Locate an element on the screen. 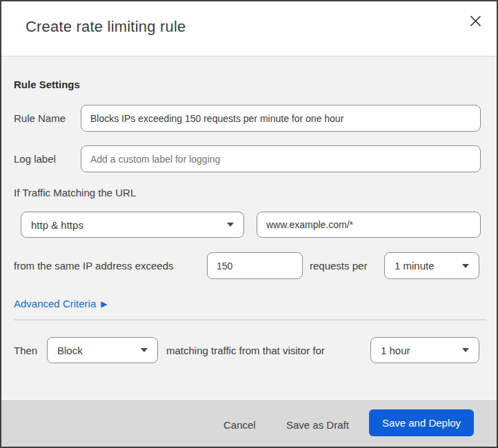  action-select-value: Block is located at coordinates (70, 350).